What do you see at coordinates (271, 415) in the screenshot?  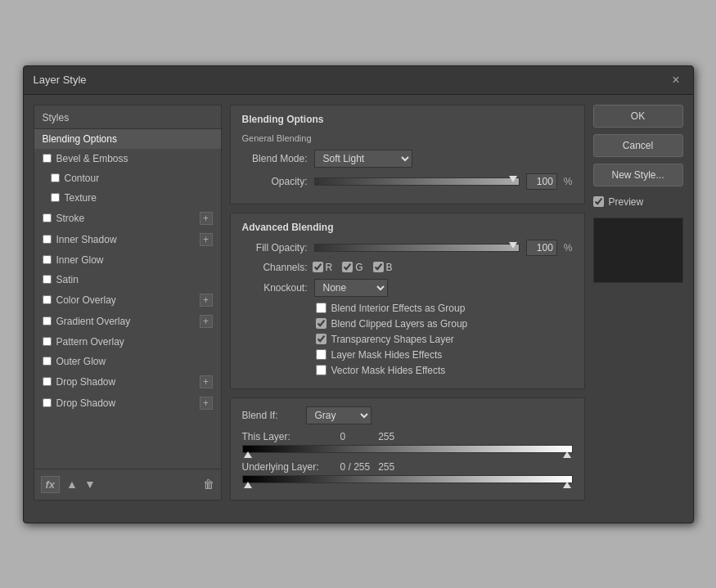 I see `blend-if-label: Blend If:` at bounding box center [271, 415].